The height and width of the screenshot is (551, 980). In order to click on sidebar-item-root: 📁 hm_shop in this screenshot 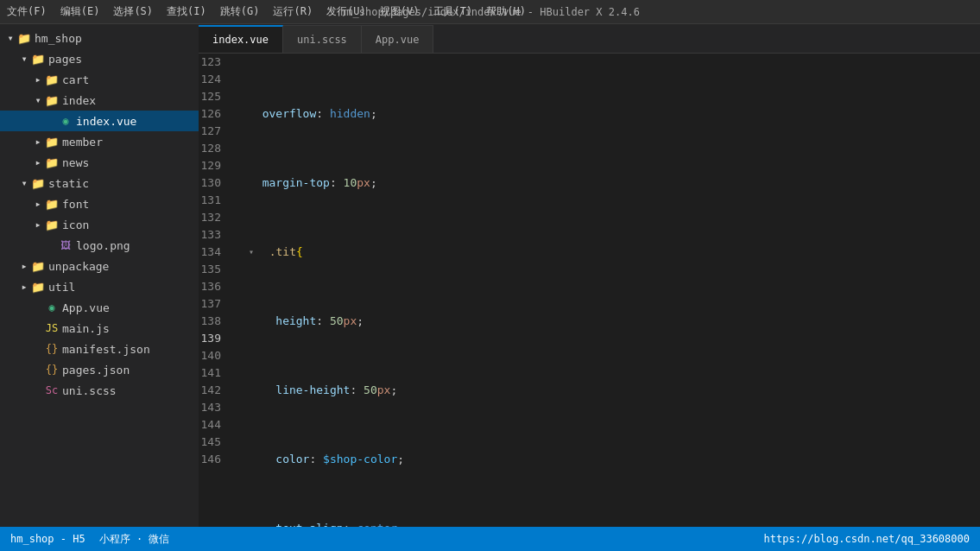, I will do `click(99, 38)`.